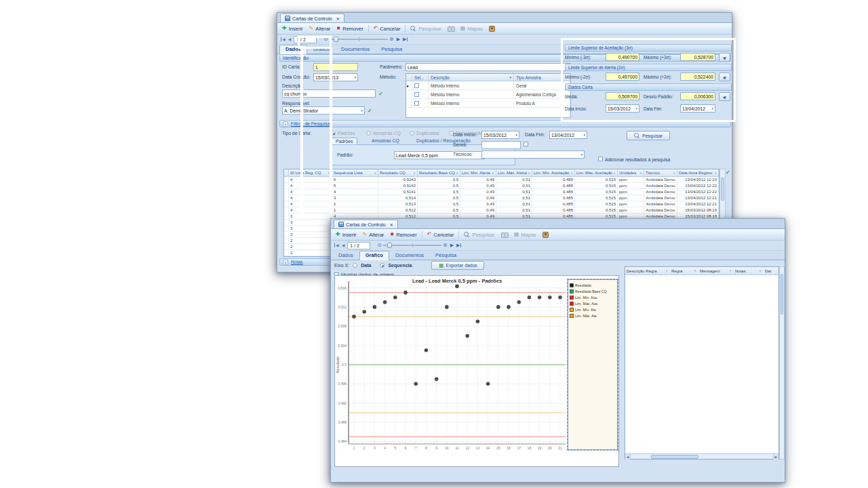 This screenshot has height=488, width=868. Describe the element at coordinates (446, 256) in the screenshot. I see `tab-pesquisa: Pesquisa` at that location.